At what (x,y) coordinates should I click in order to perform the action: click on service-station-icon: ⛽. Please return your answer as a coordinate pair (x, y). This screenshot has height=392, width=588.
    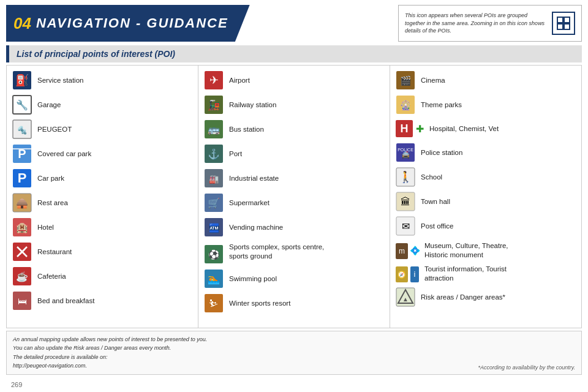
    Looking at the image, I should click on (22, 80).